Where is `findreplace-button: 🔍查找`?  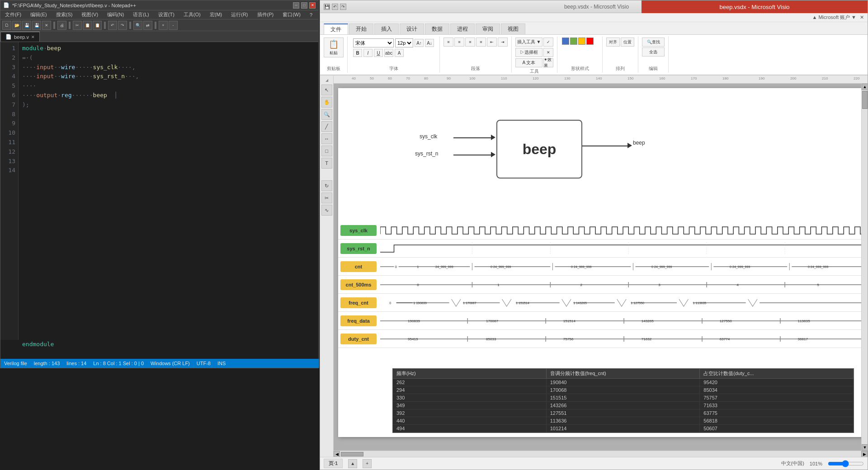 findreplace-button: 🔍查找 is located at coordinates (653, 42).